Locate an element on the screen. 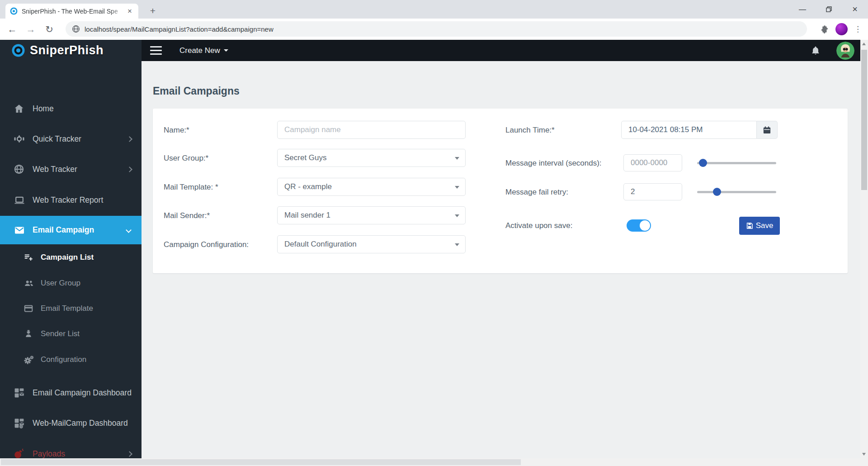 This screenshot has height=466, width=868. app-logo-text: SniperPhish is located at coordinates (67, 51).